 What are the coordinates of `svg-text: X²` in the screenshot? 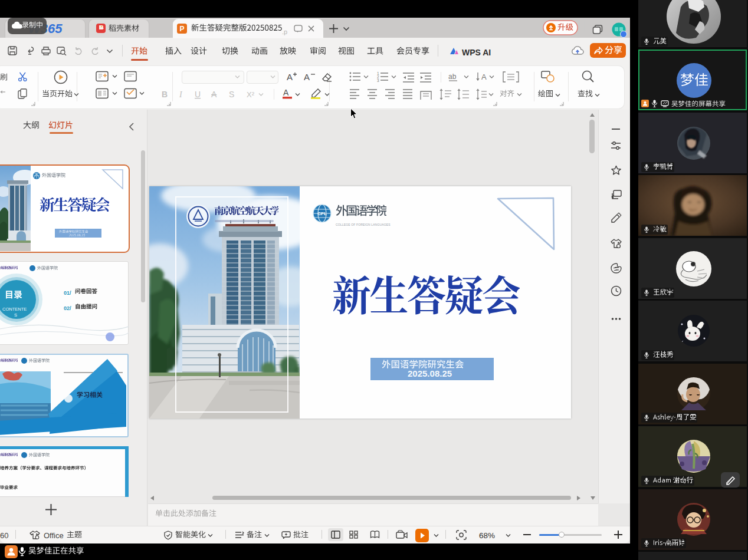 It's located at (251, 94).